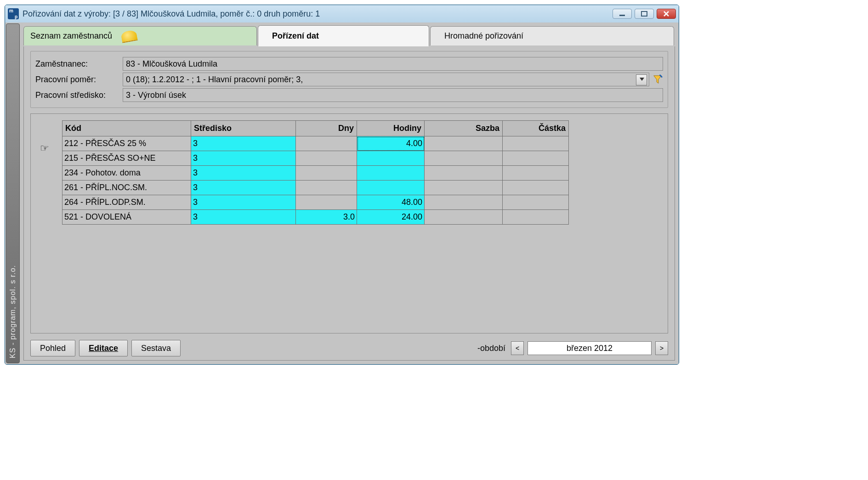 The height and width of the screenshot is (480, 868). Describe the element at coordinates (214, 80) in the screenshot. I see `ratio-value: 0 (18); 1.2.2012 - ; 1 - Hlavní pracovní…` at that location.